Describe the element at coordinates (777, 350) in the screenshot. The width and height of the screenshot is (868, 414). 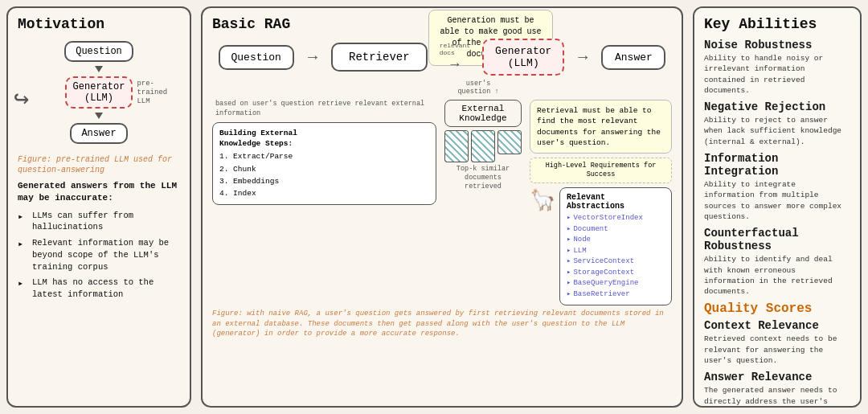
I see `quality-1-desc: Retrieved context needs to be relevant f…` at that location.